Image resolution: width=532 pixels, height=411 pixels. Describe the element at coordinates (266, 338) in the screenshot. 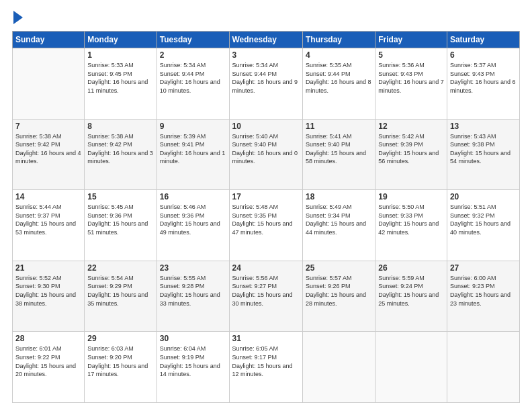

I see `day-number: 31` at that location.